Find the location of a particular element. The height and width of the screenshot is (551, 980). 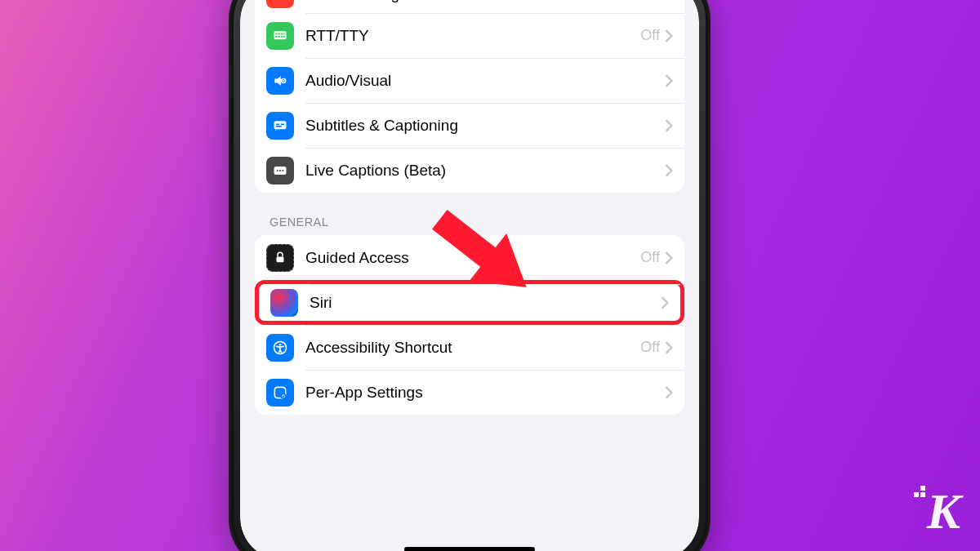

row-subtitles-captioning: Subtitles & Captioning is located at coordinates (470, 126).